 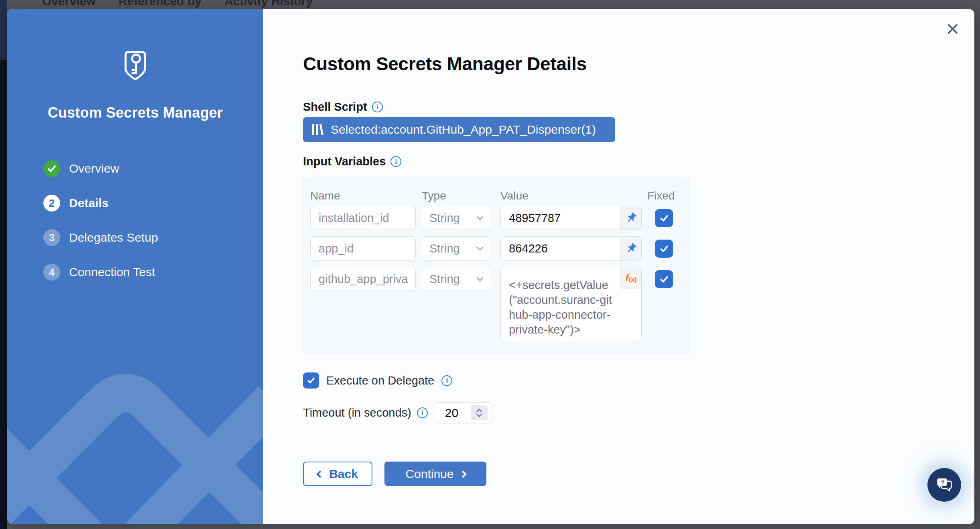 I want to click on continue-button: Continue, so click(x=435, y=474).